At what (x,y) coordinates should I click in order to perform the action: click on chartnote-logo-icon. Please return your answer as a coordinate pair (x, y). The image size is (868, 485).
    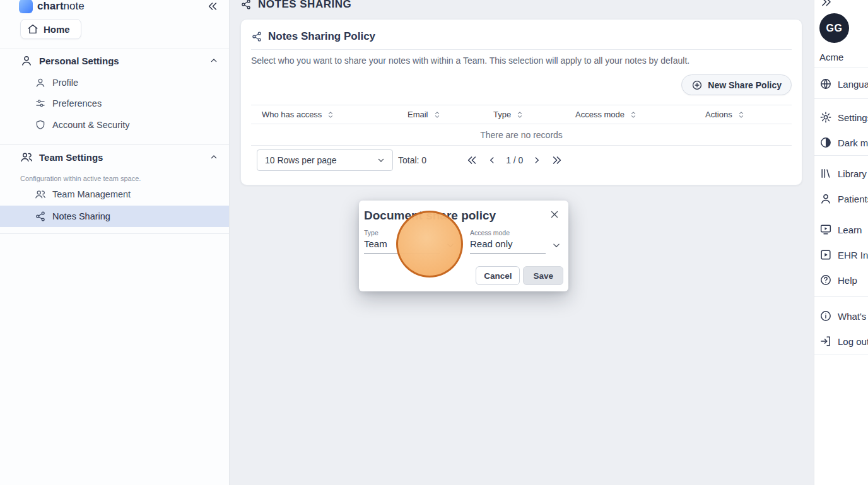
    Looking at the image, I should click on (26, 6).